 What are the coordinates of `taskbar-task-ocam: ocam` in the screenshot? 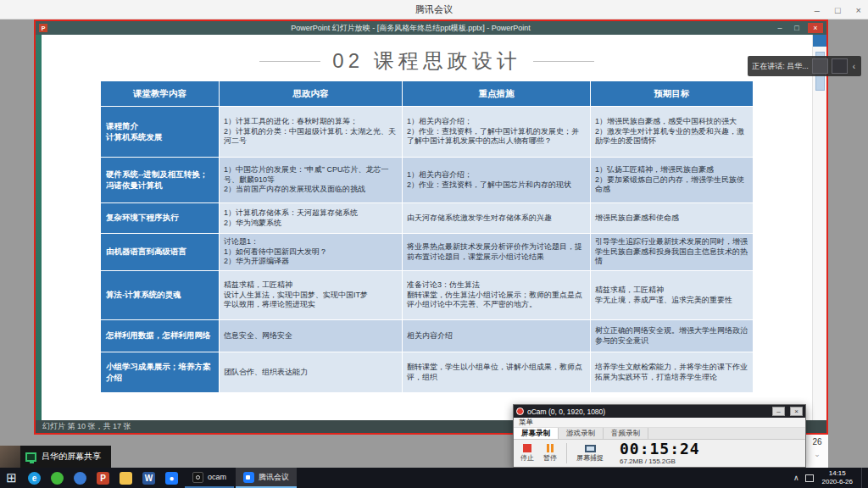 It's located at (209, 478).